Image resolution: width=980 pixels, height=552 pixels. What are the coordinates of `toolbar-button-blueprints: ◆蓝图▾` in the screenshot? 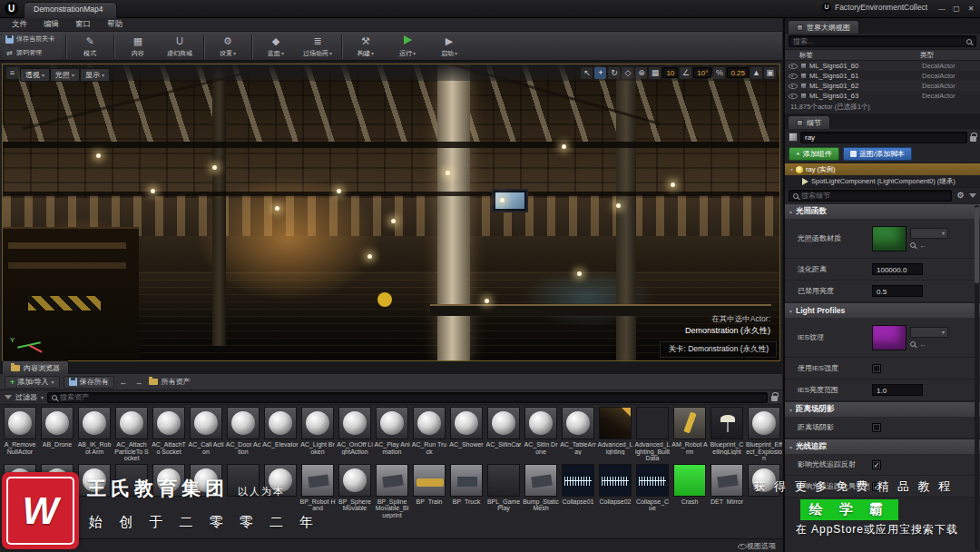 It's located at (276, 45).